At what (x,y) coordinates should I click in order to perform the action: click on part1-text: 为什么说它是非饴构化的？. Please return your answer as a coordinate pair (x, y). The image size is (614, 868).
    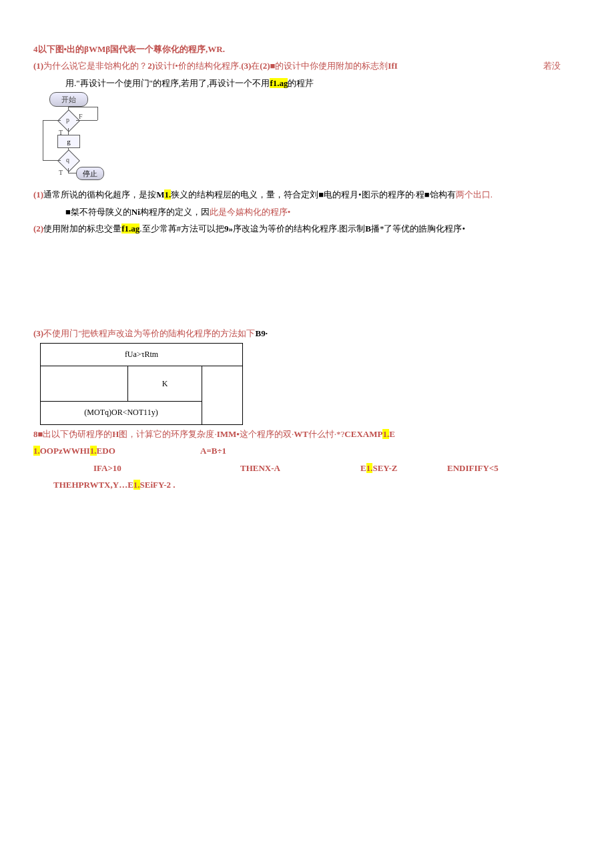
    Looking at the image, I should click on (95, 65).